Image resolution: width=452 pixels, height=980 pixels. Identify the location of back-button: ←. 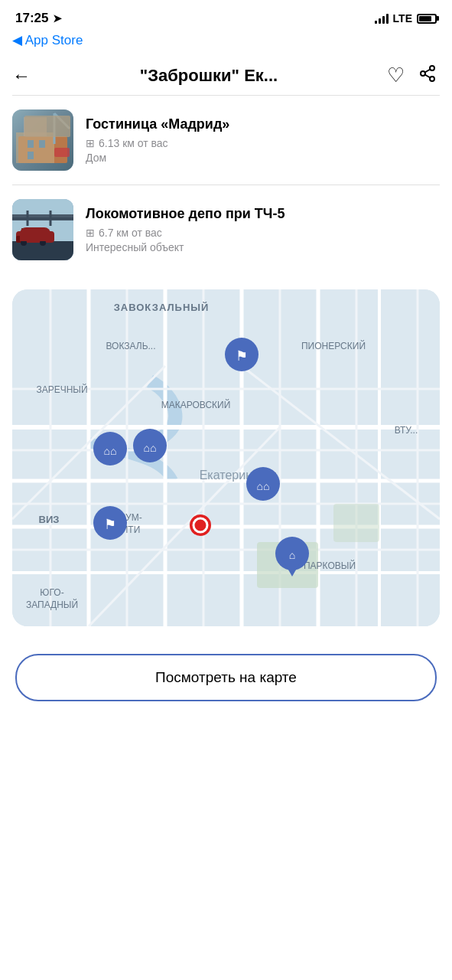
(21, 76).